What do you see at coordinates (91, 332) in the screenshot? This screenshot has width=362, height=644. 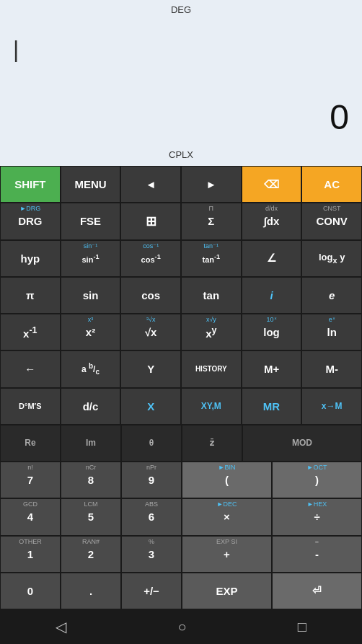 I see `x-sq-button: x³ x²` at bounding box center [91, 332].